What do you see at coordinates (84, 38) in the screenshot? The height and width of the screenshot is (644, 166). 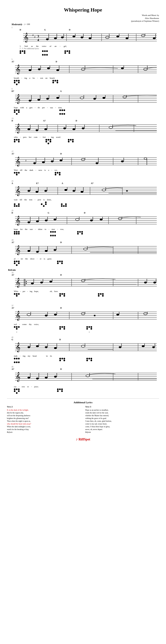 I see `staff-svg-1: 𝄞 # # 3 4` at bounding box center [84, 38].